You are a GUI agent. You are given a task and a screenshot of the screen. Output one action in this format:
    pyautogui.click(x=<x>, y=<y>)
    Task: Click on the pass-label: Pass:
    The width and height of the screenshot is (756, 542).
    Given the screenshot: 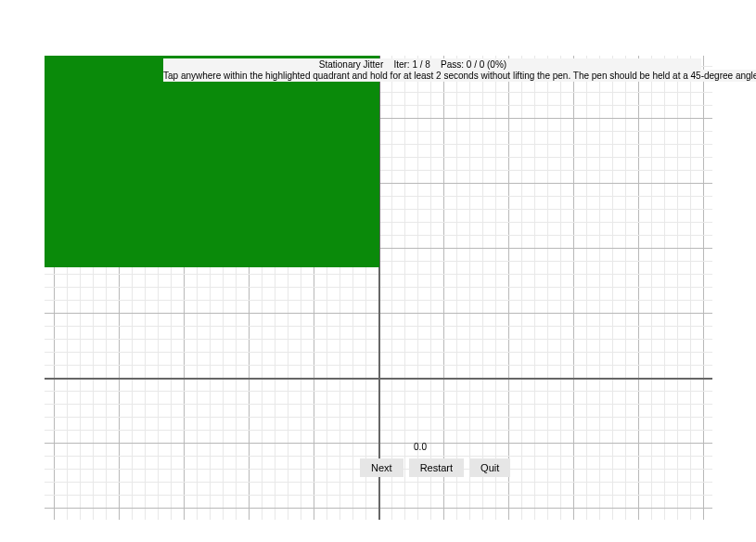 What is the action you would take?
    pyautogui.click(x=453, y=65)
    